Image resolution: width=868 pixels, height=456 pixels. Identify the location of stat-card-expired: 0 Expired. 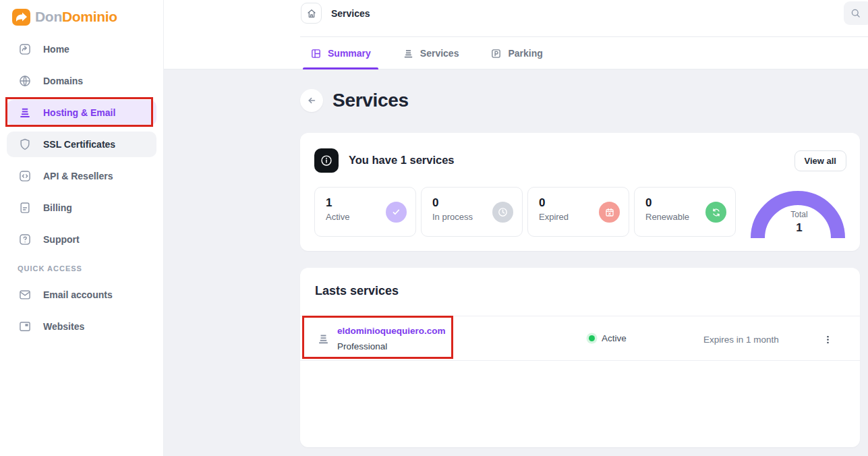
(579, 212).